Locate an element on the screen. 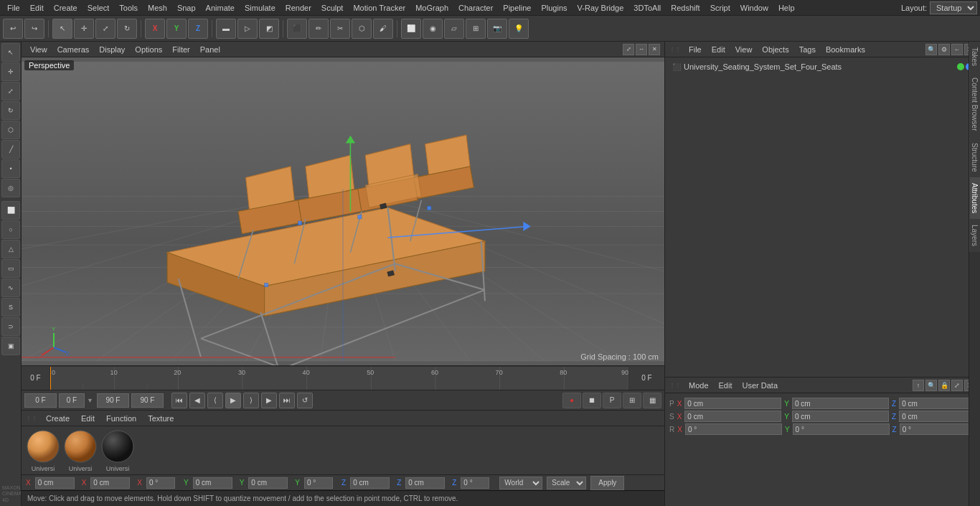  mat-menu-texture: Texture is located at coordinates (161, 418).